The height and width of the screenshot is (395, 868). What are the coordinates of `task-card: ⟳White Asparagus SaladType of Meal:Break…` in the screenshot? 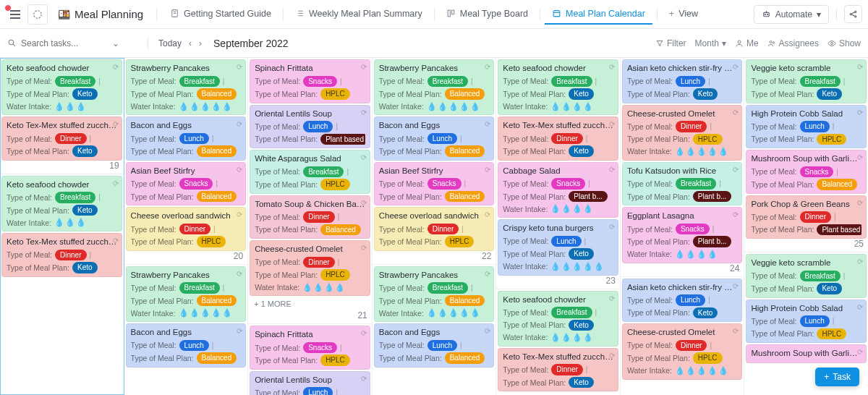 It's located at (310, 172).